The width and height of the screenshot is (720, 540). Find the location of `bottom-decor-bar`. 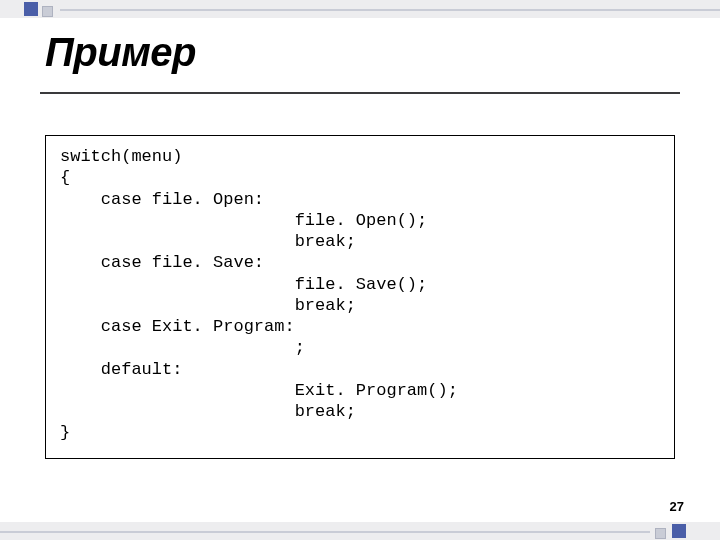

bottom-decor-bar is located at coordinates (360, 531).